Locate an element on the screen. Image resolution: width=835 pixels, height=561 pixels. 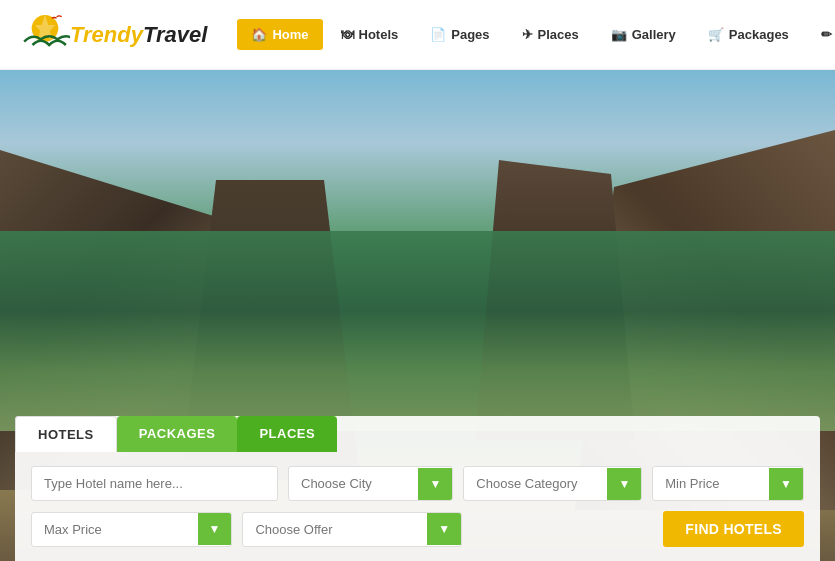
nav-places: ✈ Places is located at coordinates (550, 34).